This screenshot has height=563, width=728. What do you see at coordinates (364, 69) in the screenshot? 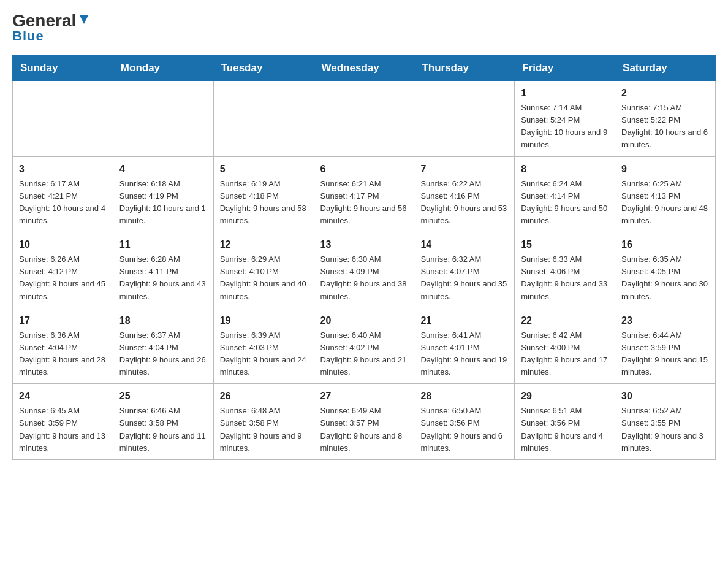
I see `calendar-header-row: SundayMondayTuesdayWednesdayThursdayFrid…` at bounding box center [364, 69].